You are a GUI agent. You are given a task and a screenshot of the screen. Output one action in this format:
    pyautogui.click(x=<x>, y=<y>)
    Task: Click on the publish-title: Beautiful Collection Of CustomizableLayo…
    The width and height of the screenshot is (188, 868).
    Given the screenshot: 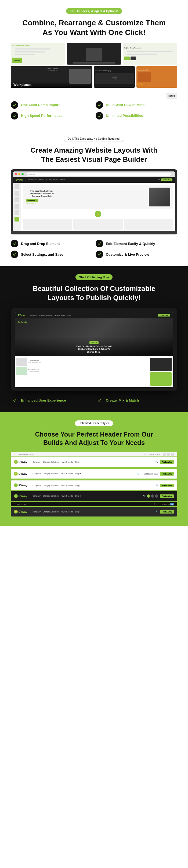 What is the action you would take?
    pyautogui.click(x=94, y=293)
    